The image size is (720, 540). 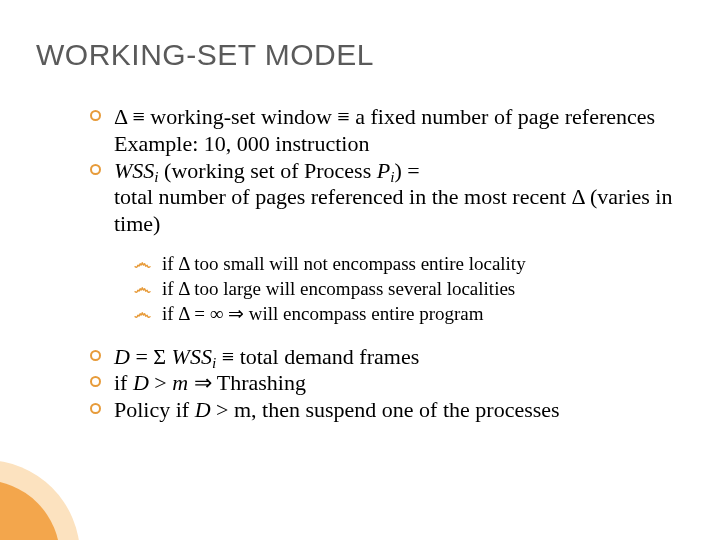 What do you see at coordinates (247, 382) in the screenshot?
I see `text-frag: ⇒ Thrashing` at bounding box center [247, 382].